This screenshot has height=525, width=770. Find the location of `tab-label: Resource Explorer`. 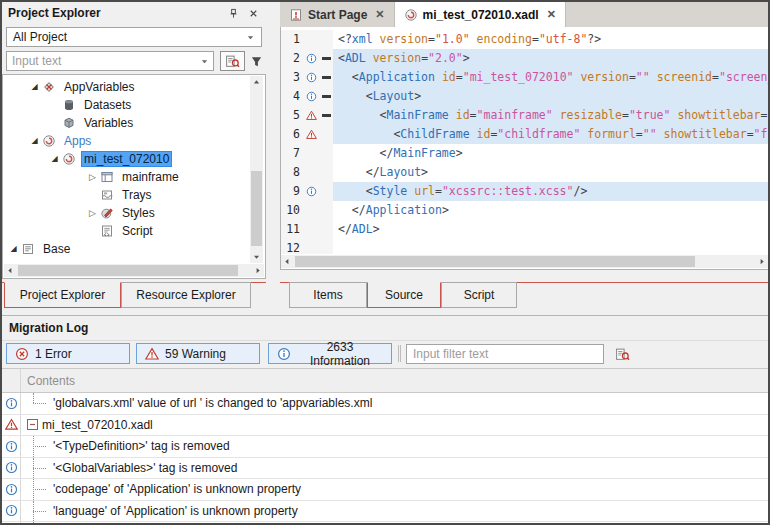

tab-label: Resource Explorer is located at coordinates (186, 295).